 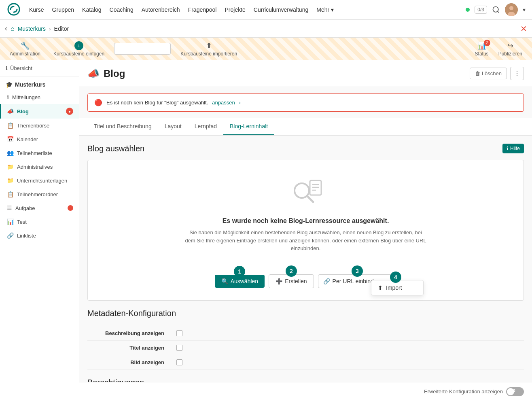 What do you see at coordinates (132, 363) in the screenshot?
I see `bild-label: Bild anzeigen` at bounding box center [132, 363].